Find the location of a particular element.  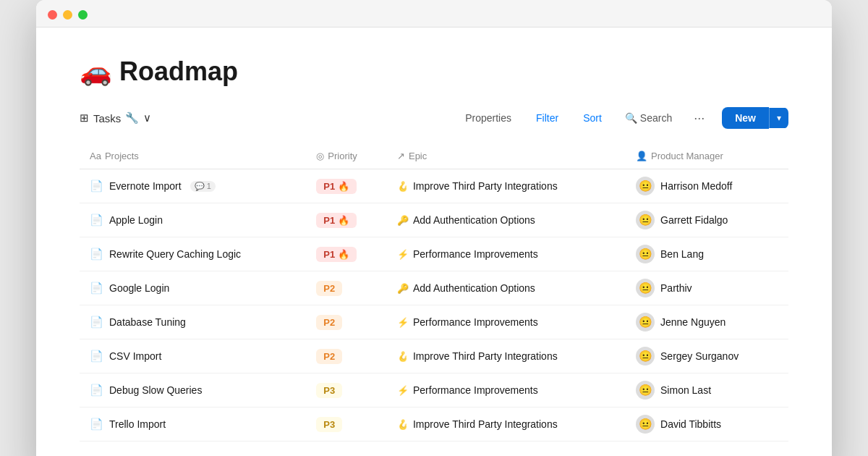

project-cell: 📄 Trello Import is located at coordinates (192, 424).